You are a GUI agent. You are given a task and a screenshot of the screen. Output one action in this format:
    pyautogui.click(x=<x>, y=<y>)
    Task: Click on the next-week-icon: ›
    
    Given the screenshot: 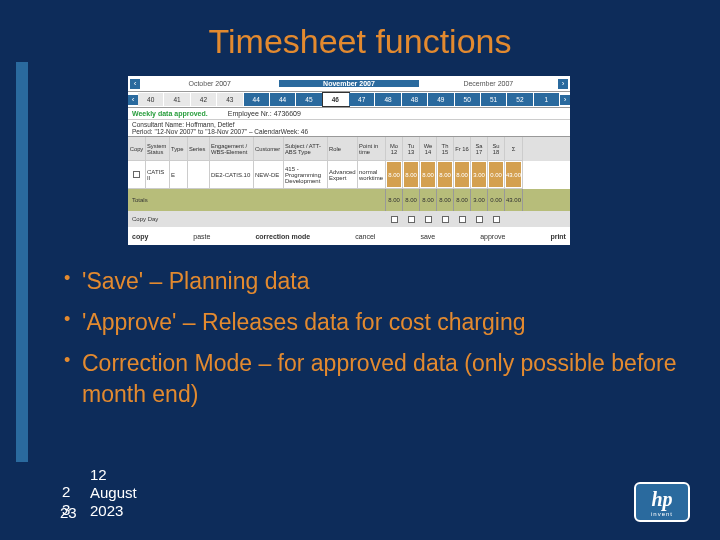 What is the action you would take?
    pyautogui.click(x=565, y=100)
    